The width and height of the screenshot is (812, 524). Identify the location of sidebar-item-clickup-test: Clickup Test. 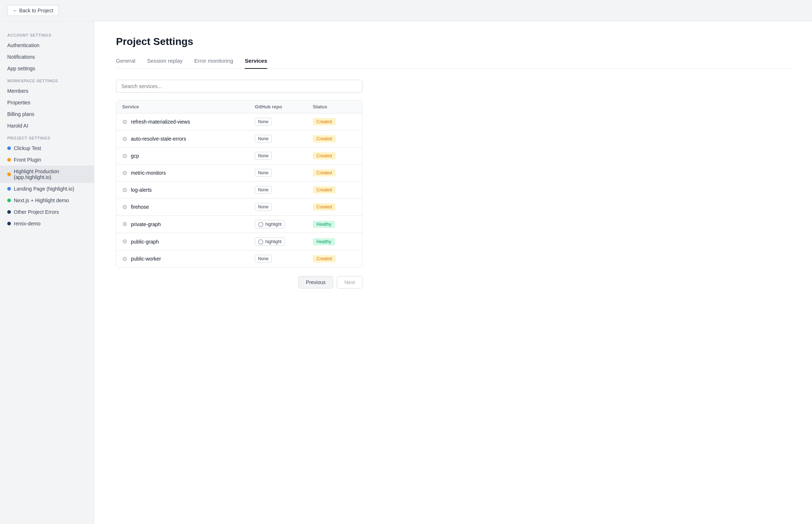
(47, 148).